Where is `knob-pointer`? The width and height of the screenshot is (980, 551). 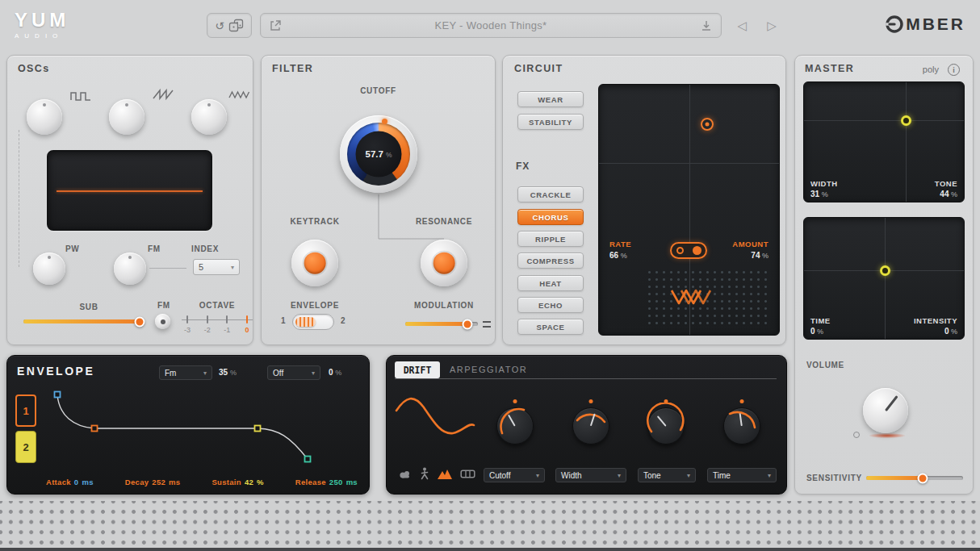 knob-pointer is located at coordinates (891, 403).